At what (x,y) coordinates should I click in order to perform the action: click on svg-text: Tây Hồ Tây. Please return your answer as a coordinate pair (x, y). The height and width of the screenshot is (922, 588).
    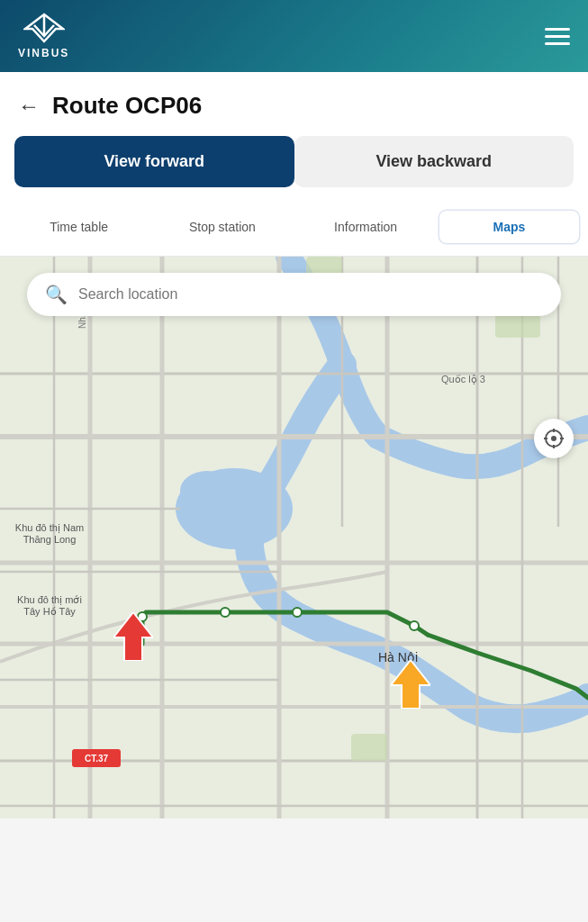
    Looking at the image, I should click on (50, 611).